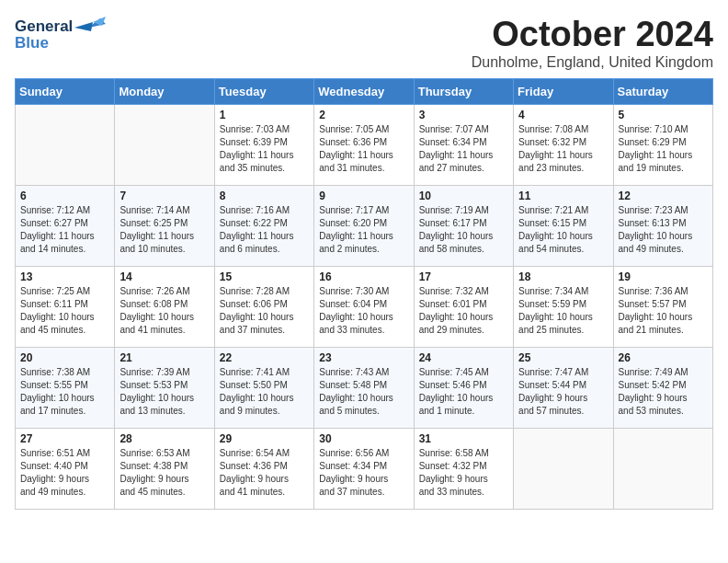  What do you see at coordinates (265, 392) in the screenshot?
I see `cell-content: Sunrise: 7:41 AM Sunset: 5:50 PM Dayligh…` at bounding box center [265, 392].